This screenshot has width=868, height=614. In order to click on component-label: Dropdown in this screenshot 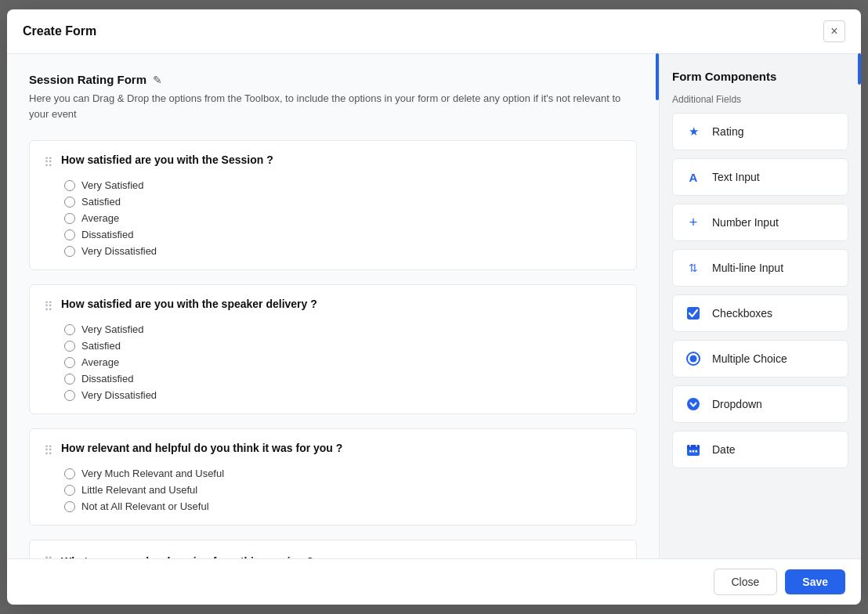, I will do `click(737, 404)`.